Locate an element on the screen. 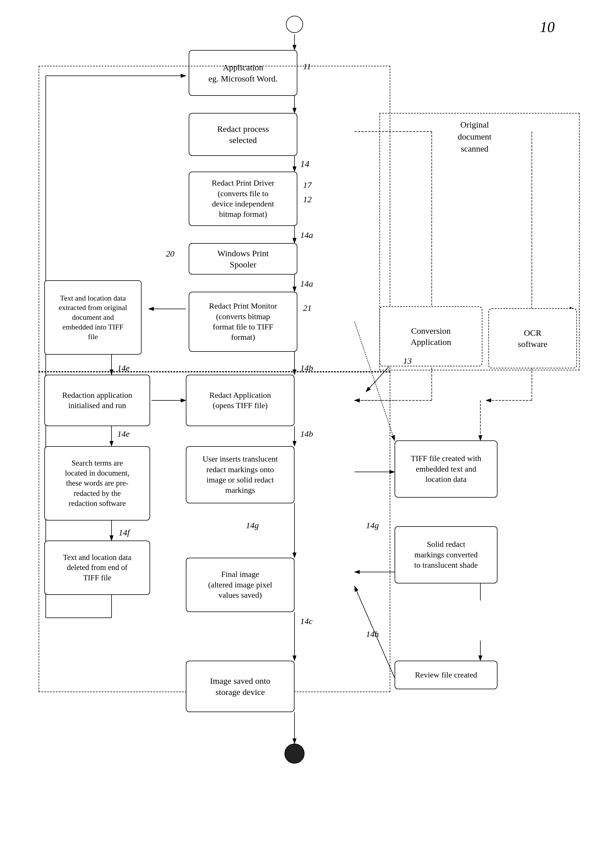  redact-app-box: Redact Application (opens TIFF file) is located at coordinates (240, 400).